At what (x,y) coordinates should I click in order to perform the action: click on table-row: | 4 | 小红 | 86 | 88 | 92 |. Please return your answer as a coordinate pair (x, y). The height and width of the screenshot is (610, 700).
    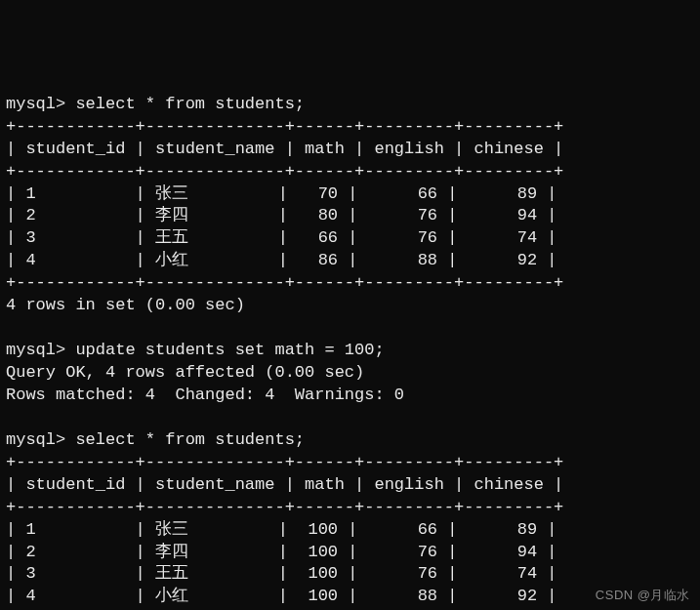
    Looking at the image, I should click on (281, 260).